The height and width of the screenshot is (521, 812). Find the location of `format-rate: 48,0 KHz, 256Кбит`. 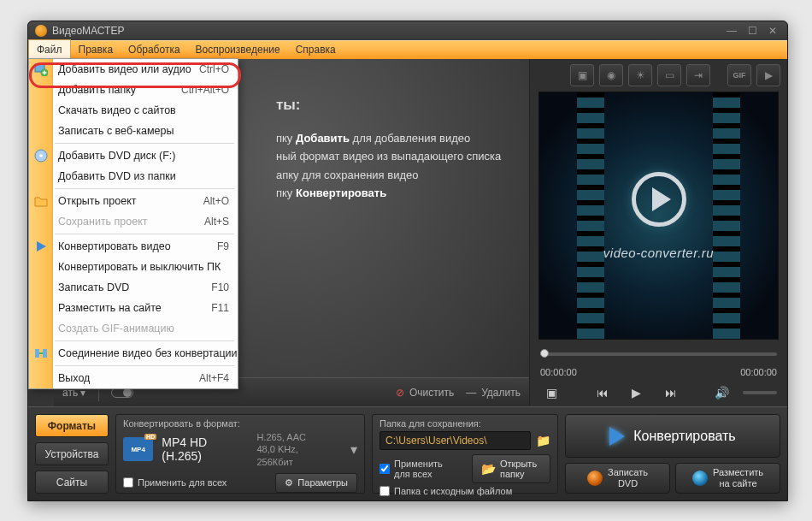

format-rate: 48,0 KHz, 256Кбит is located at coordinates (296, 455).